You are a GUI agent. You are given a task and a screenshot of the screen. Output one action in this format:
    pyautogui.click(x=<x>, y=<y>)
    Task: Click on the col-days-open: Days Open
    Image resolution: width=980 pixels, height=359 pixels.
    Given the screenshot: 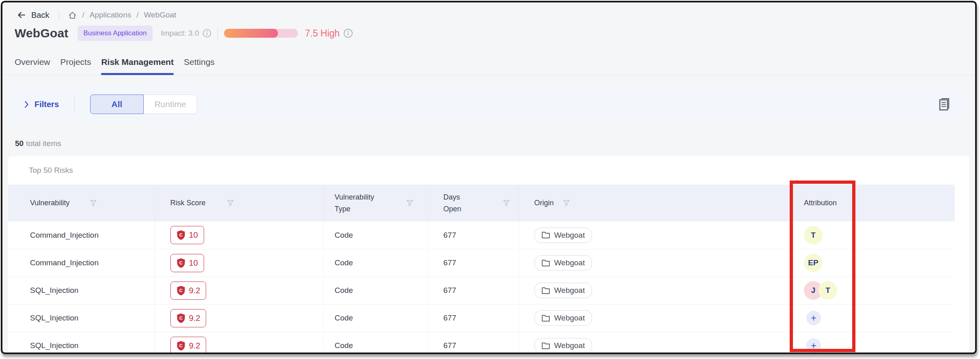 What is the action you would take?
    pyautogui.click(x=455, y=203)
    